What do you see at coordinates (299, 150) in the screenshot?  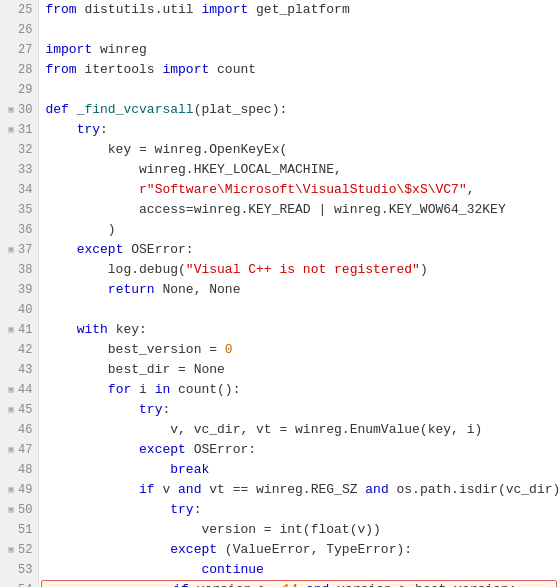 I see `code-line: key = winreg.OpenKeyEx(` at bounding box center [299, 150].